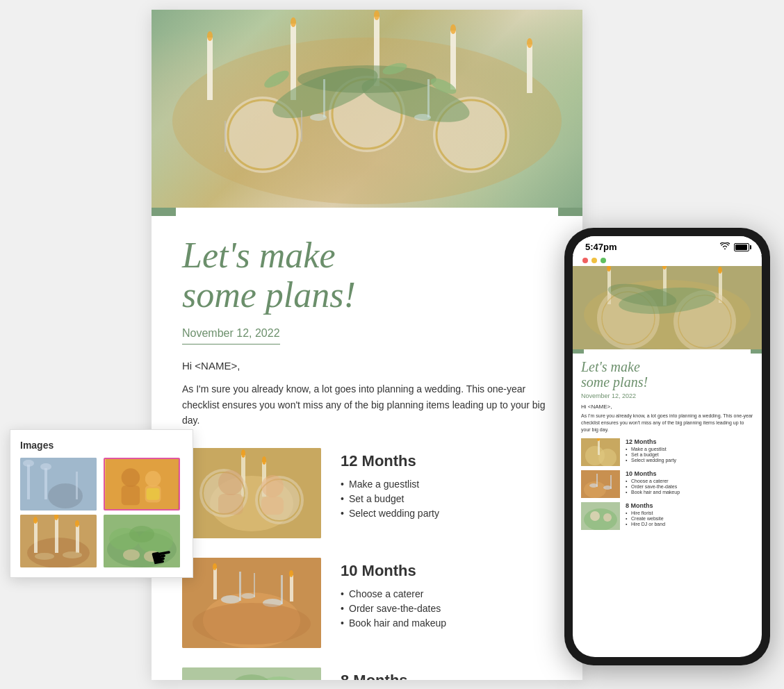  I want to click on wifi-icon, so click(725, 247).